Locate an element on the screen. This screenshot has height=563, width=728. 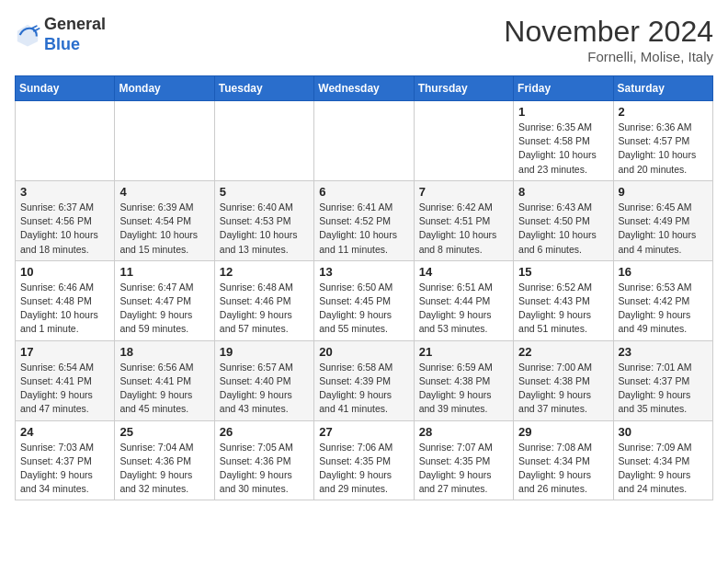
day-info: Sunrise: 6:56 AM Sunset: 4:41 PM Dayligh… is located at coordinates (164, 388).